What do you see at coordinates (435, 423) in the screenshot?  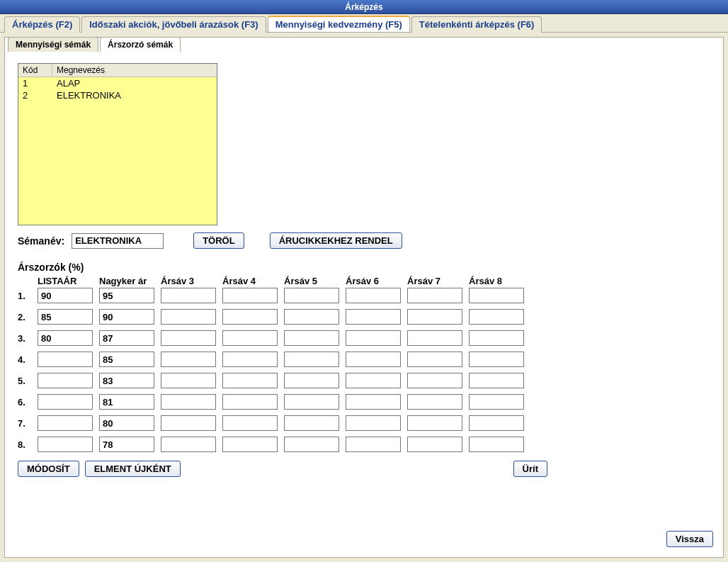 I see `mult-input-r7-c7` at bounding box center [435, 423].